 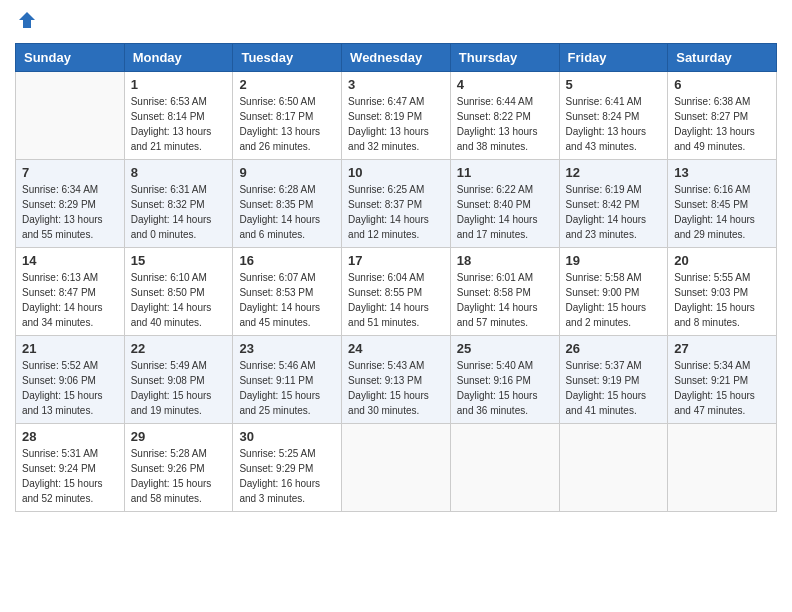 I want to click on day-info: Sunrise: 6:47 AM Sunset: 8:19 PM Dayligh…, so click(x=396, y=124).